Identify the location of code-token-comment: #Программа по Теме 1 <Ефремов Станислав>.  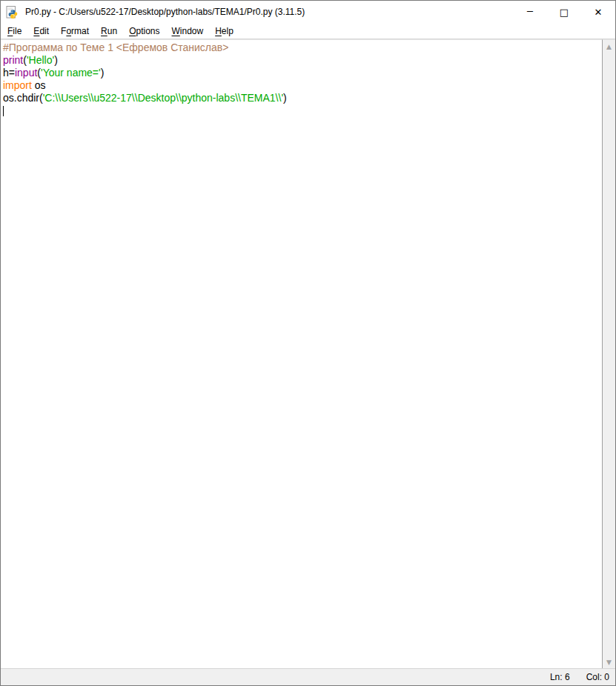
(116, 47).